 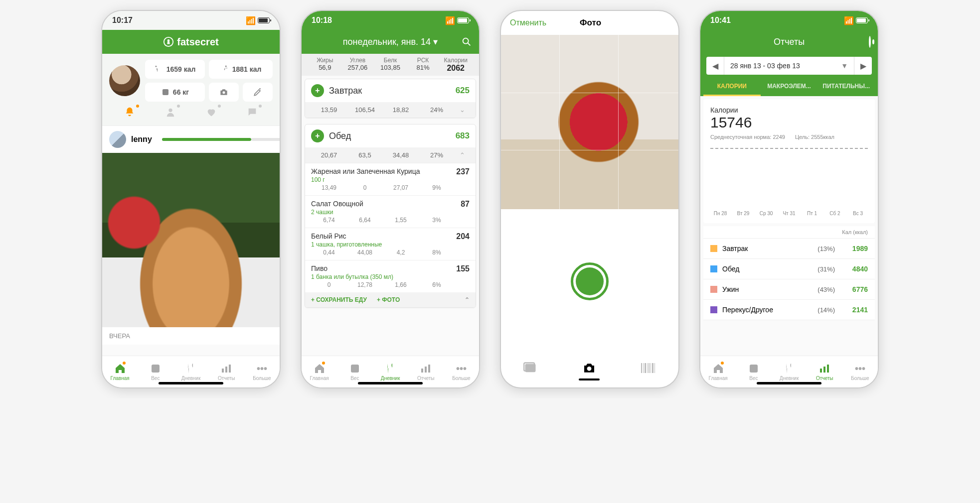 I want to click on meal-lunch: + Обед 683 20,6763,534,4827% ⌃ 237 Жарен…, so click(x=390, y=216).